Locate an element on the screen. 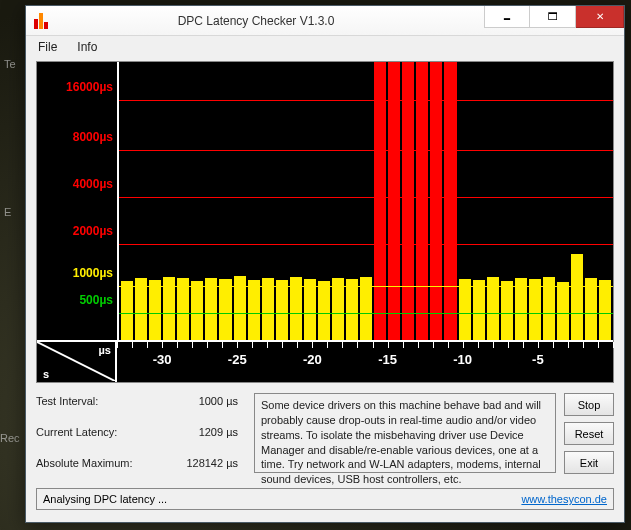 The image size is (631, 530). menu-bar: File Info is located at coordinates (325, 46).